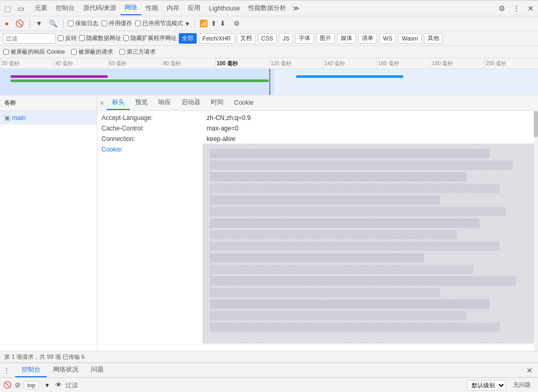  Describe the element at coordinates (163, 23) in the screenshot. I see `throttle-label: 已停用节流模式 ▼` at that location.